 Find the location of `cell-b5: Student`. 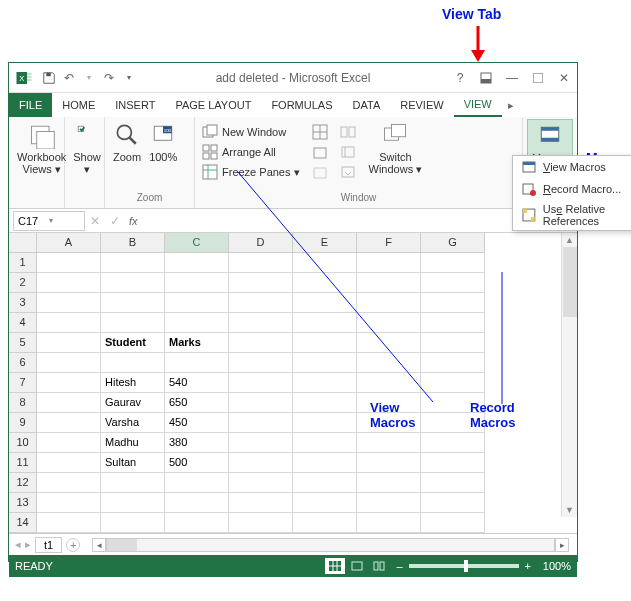

cell-b5: Student is located at coordinates (133, 343).